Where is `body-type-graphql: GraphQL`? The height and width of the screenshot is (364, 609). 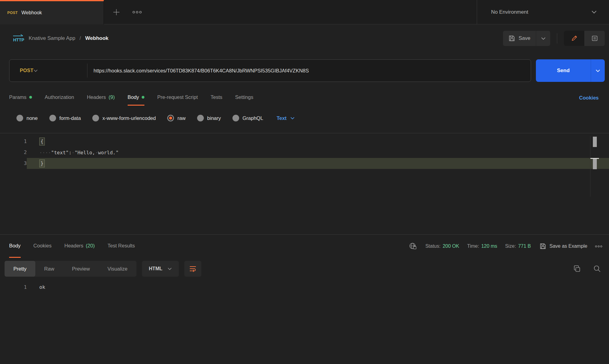
body-type-graphql: GraphQL is located at coordinates (248, 118).